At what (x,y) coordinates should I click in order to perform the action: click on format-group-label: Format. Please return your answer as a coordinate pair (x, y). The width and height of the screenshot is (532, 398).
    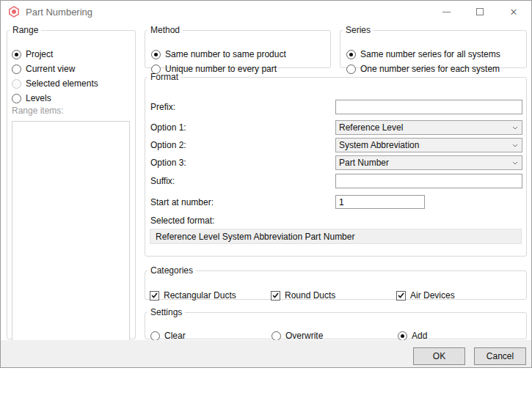
    Looking at the image, I should click on (164, 77).